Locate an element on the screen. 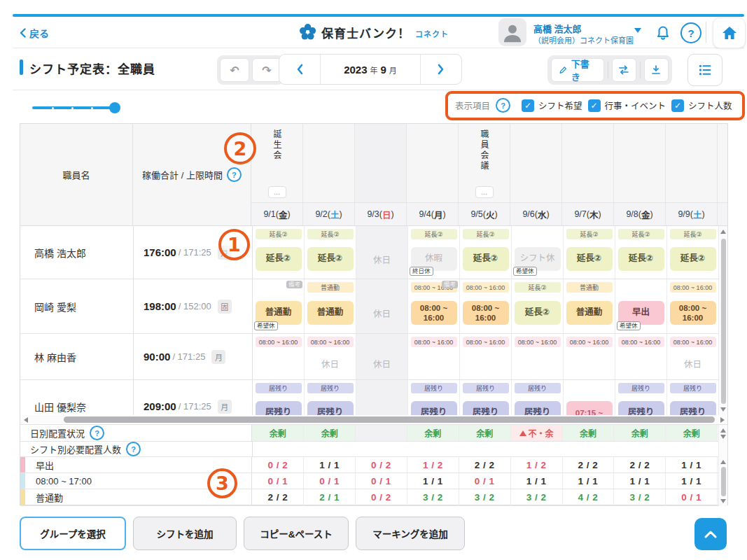 The width and height of the screenshot is (747, 560). scroll-to-top-button is located at coordinates (711, 534).